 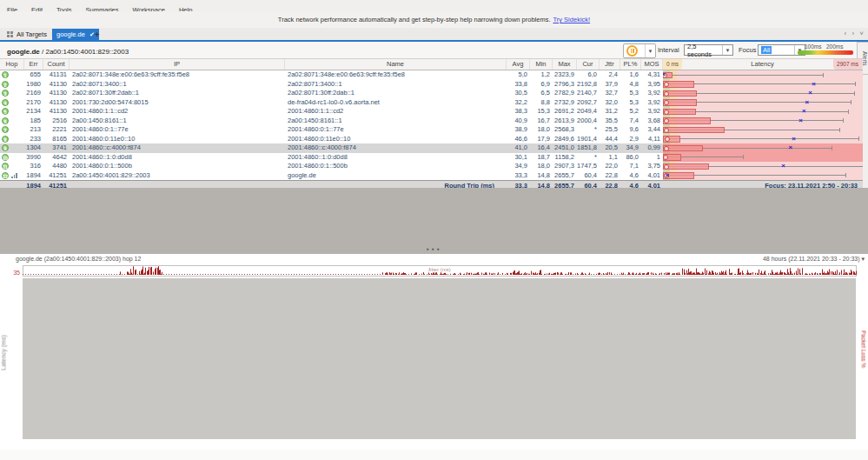 What do you see at coordinates (177, 176) in the screenshot?
I see `ip-cell: 2a00:1450:4001:829::2003` at bounding box center [177, 176].